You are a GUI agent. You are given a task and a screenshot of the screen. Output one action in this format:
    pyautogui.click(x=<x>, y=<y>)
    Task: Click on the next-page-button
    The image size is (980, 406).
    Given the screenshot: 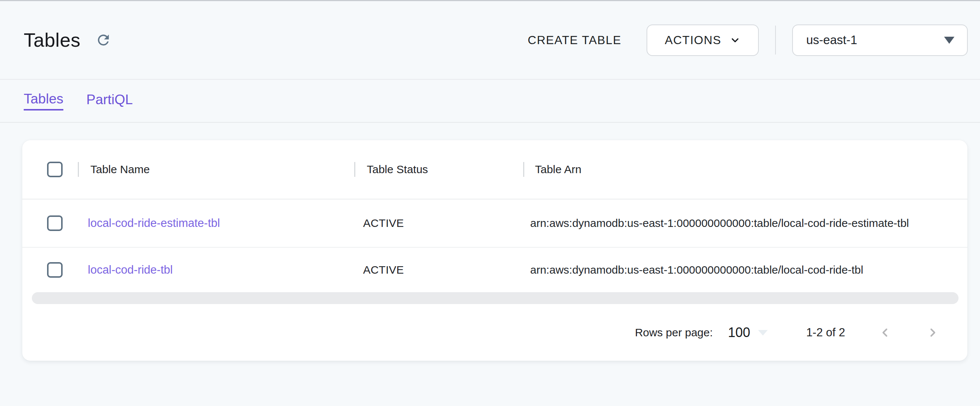 What is the action you would take?
    pyautogui.click(x=933, y=333)
    